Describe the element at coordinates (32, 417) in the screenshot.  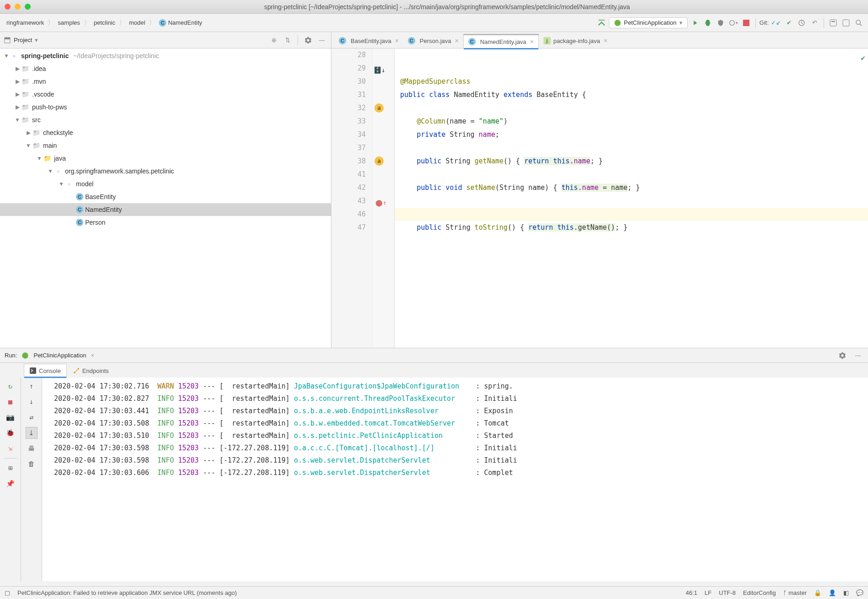
I see `soft-wrap-button: ⇄` at that location.